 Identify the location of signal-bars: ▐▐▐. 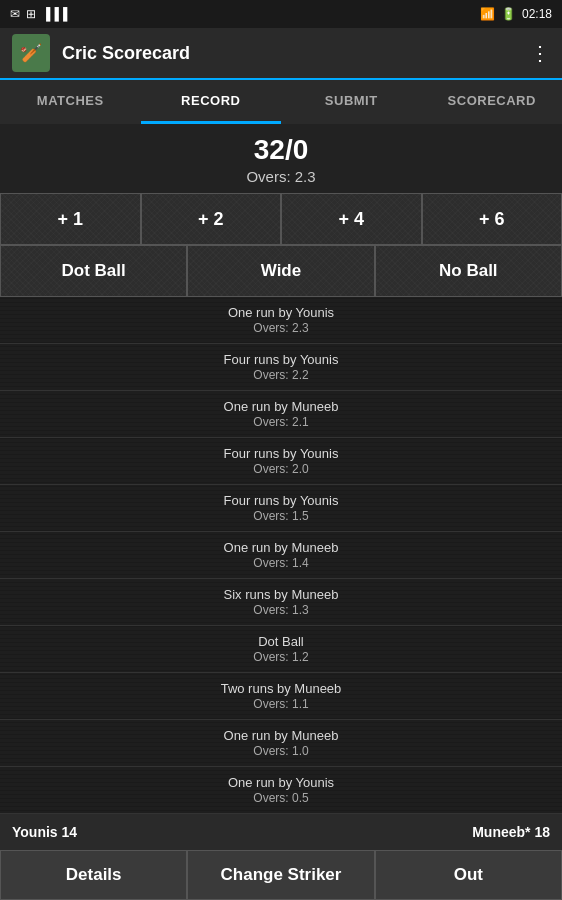
(55, 14).